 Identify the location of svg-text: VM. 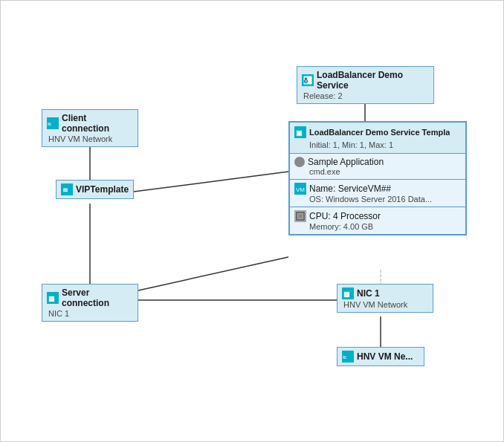
(300, 190).